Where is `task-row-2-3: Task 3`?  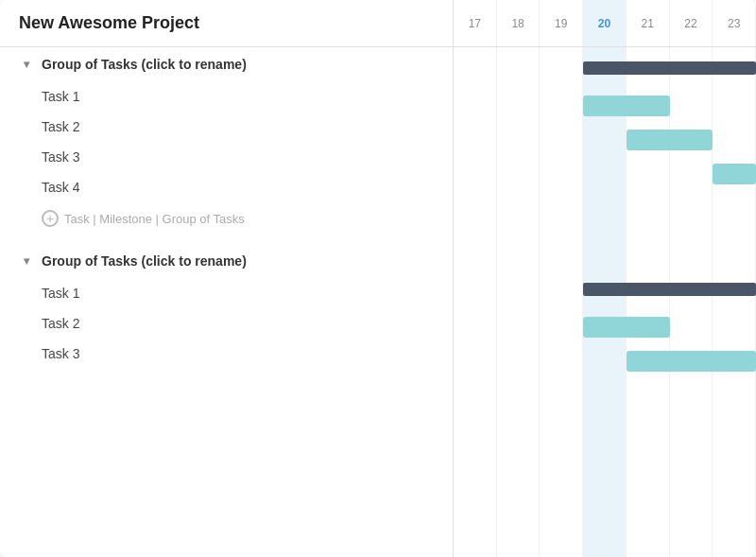
task-row-2-3: Task 3 is located at coordinates (227, 354).